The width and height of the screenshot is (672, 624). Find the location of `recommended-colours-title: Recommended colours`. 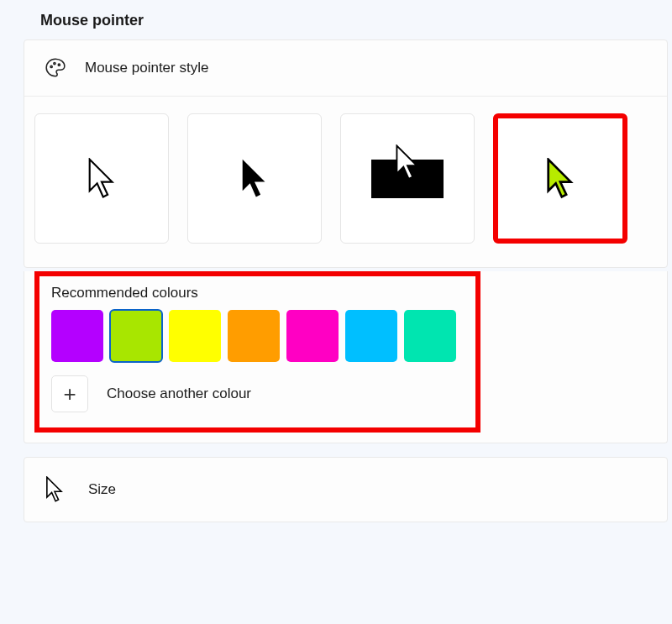

recommended-colours-title: Recommended colours is located at coordinates (257, 293).